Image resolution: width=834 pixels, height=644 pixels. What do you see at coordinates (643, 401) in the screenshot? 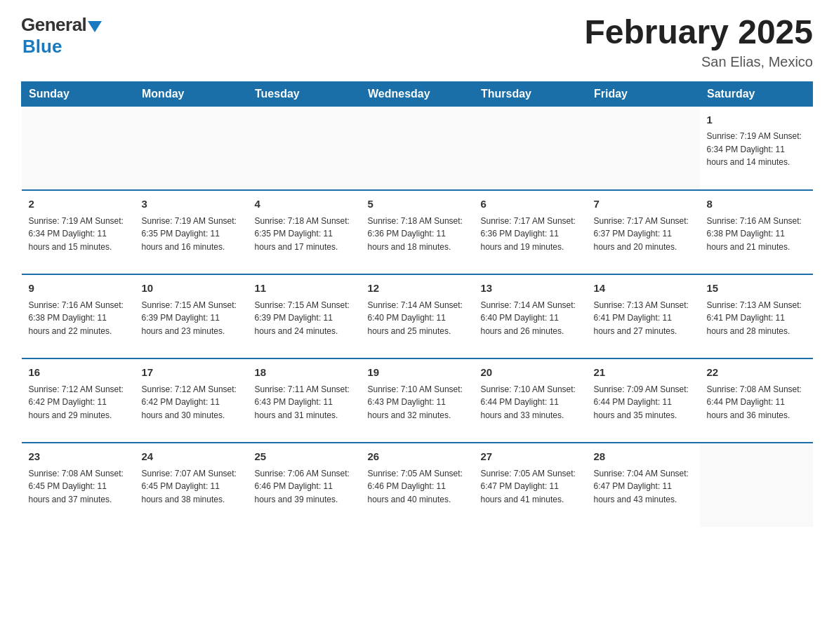
I see `calendar-cell: 21Sunrise: 7:09 AM Sunset: 6:44 PM Dayli…` at bounding box center [643, 401].